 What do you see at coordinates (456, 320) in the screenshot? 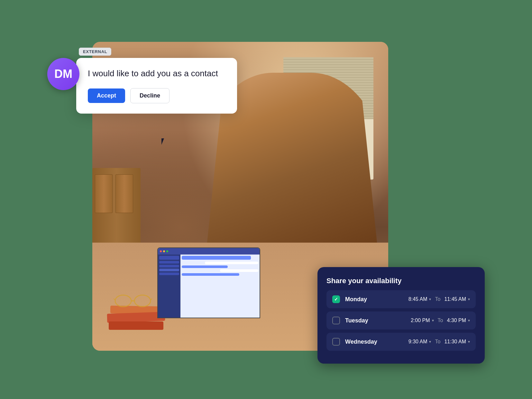
I see `tuesday-to-value: 4:30 PM` at bounding box center [456, 320].